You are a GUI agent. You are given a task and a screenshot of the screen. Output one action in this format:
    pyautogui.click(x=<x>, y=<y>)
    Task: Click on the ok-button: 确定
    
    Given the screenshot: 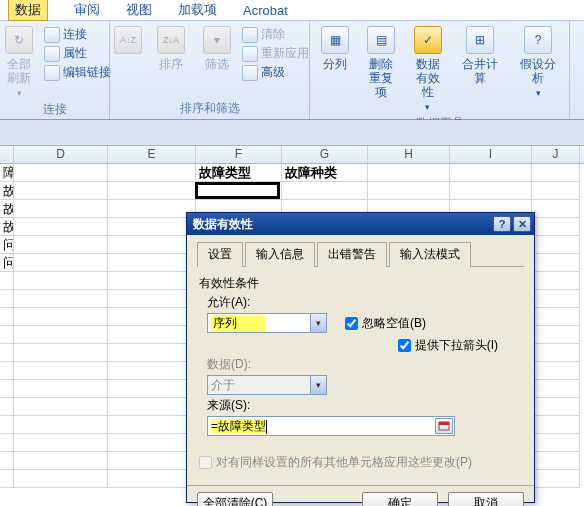 What is the action you would take?
    pyautogui.click(x=400, y=499)
    